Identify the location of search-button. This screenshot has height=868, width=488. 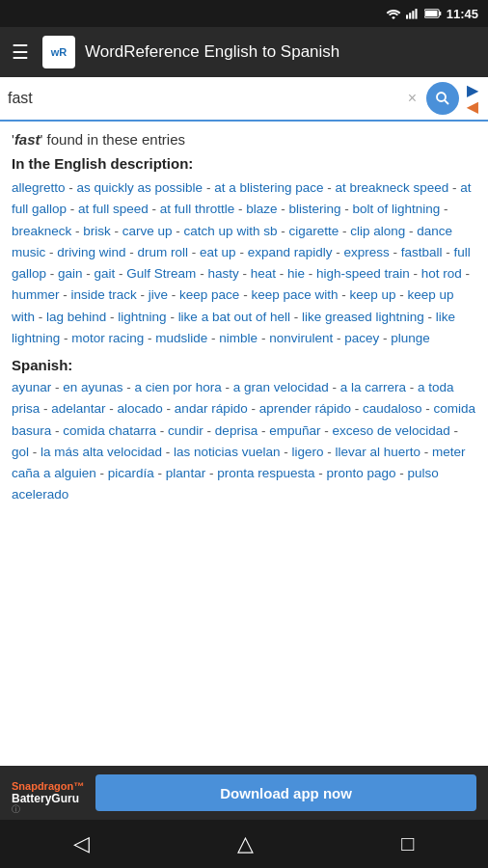
(443, 98).